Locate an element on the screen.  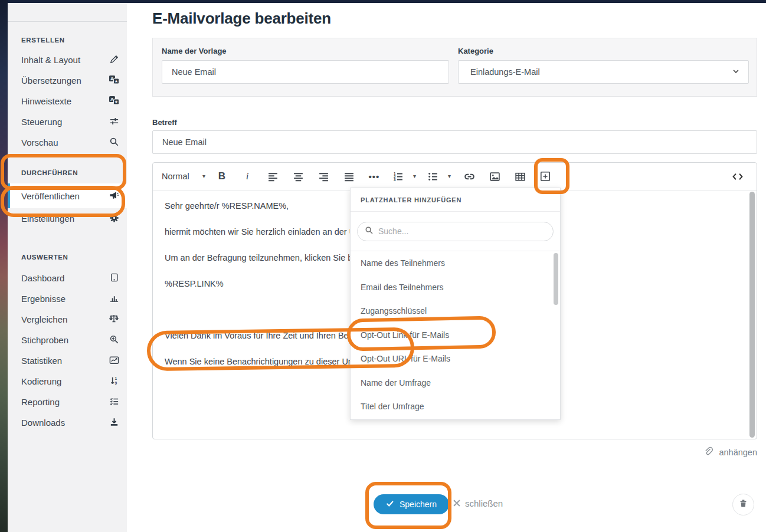
section-header-erstellen: ERSTELLEN is located at coordinates (67, 40).